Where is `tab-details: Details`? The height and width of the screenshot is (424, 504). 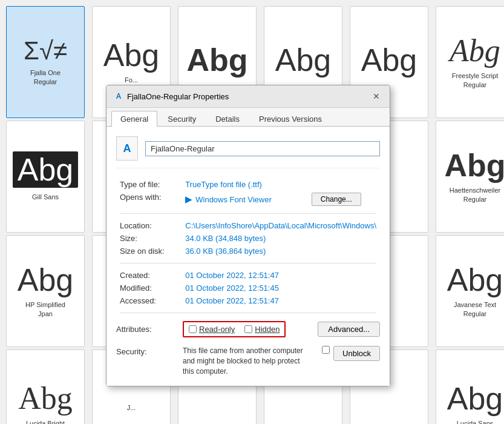
tab-details: Details is located at coordinates (227, 119).